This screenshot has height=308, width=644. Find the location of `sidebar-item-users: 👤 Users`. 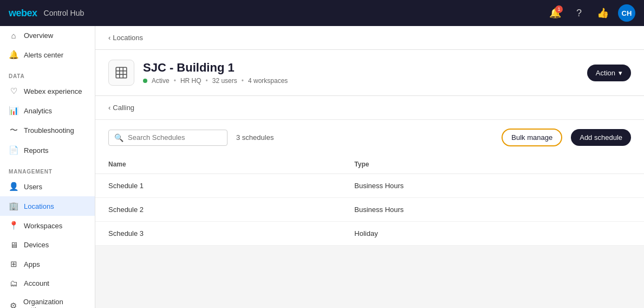

sidebar-item-users: 👤 Users is located at coordinates (48, 187).